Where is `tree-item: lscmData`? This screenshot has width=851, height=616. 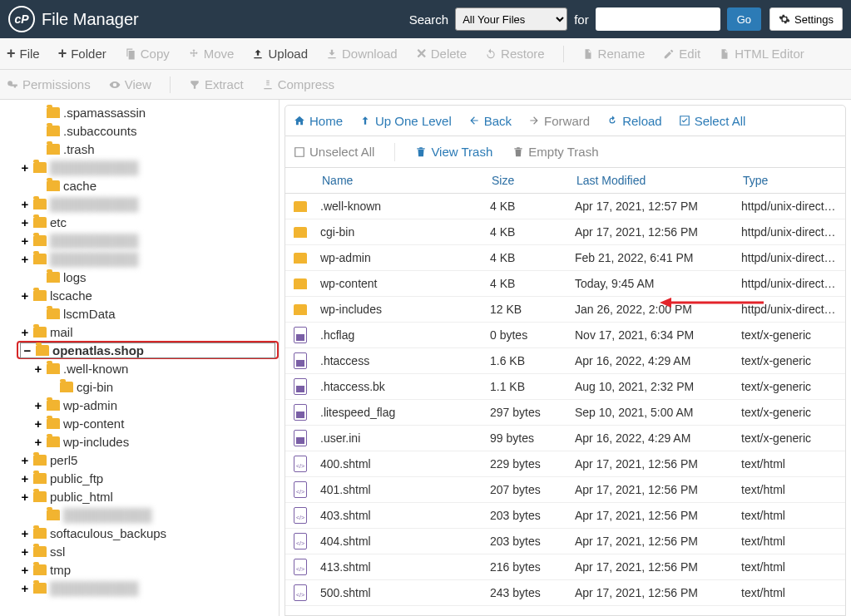
tree-item: lscmData is located at coordinates (140, 313).